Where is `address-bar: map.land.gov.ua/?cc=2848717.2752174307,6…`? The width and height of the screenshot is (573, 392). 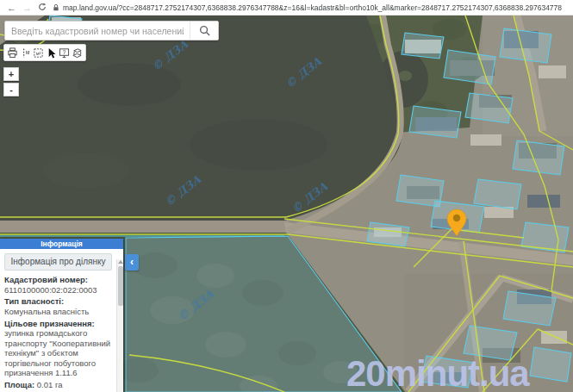
address-bar: map.land.gov.ua/?cc=2848717.2752174307,6… is located at coordinates (309, 8).